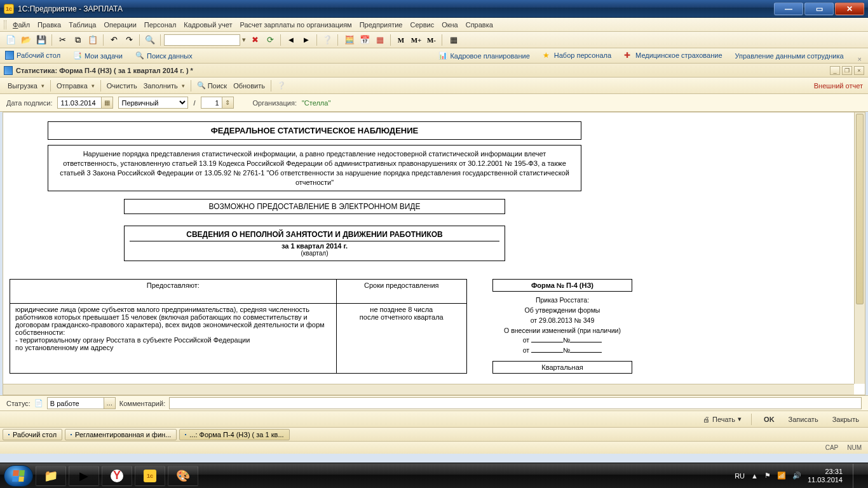  I want to click on nav-empdata: Управление данными сотрудника, so click(789, 57).